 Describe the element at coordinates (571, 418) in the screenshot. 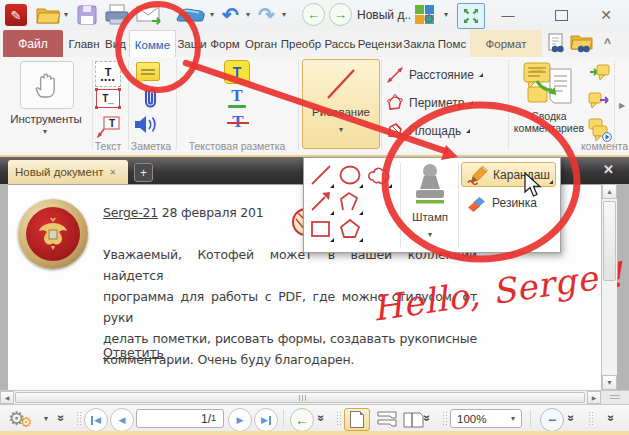

I see `expand-zoom-chevrons: »` at that location.